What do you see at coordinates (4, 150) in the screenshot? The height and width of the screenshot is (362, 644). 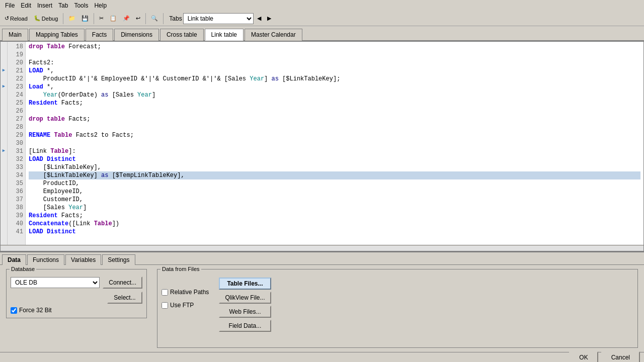 I see `arrow-item: ▶` at bounding box center [4, 150].